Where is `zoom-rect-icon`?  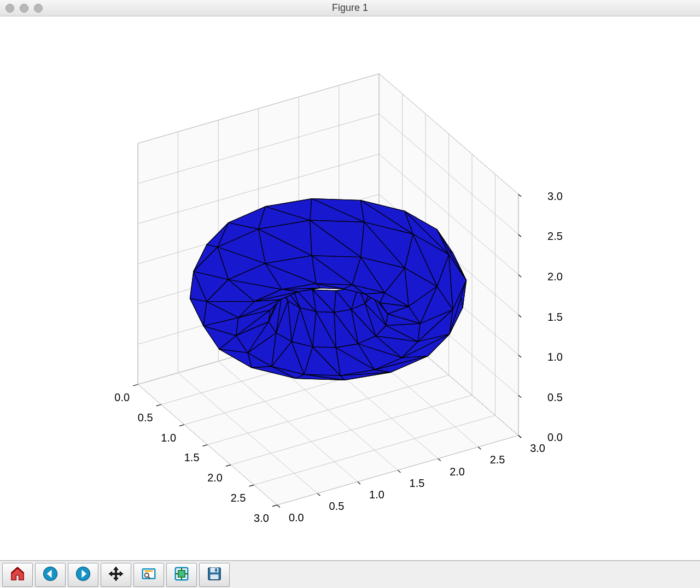 zoom-rect-icon is located at coordinates (149, 575).